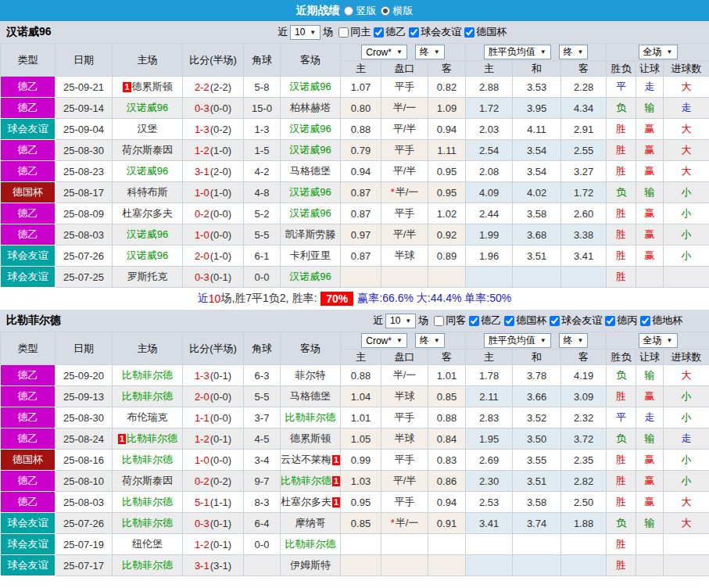  I want to click on filter-checkbox-2-label: 球会友谊, so click(441, 32).